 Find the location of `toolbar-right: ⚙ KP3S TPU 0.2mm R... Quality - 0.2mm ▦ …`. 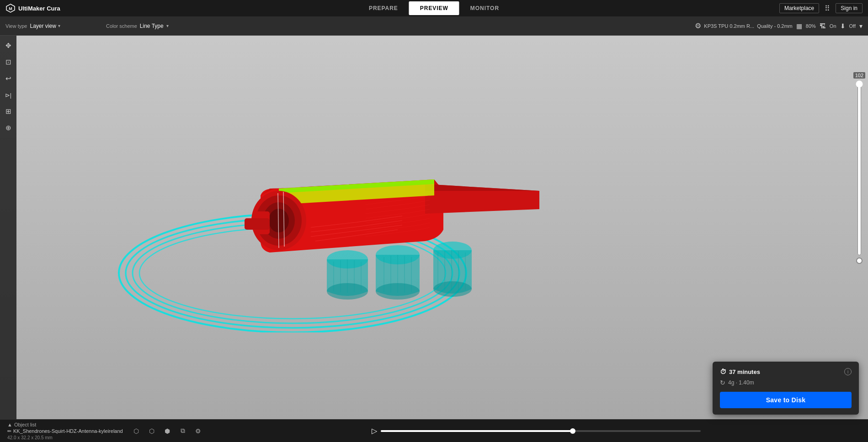

toolbar-right: ⚙ KP3S TPU 0.2mm R... Quality - 0.2mm ▦ … is located at coordinates (779, 26).